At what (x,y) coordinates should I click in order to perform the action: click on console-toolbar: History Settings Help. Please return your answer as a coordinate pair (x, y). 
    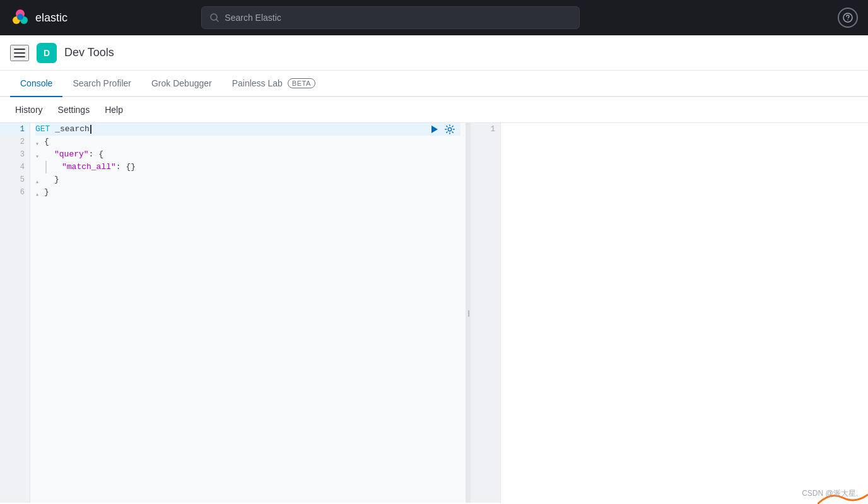
    Looking at the image, I should click on (434, 110).